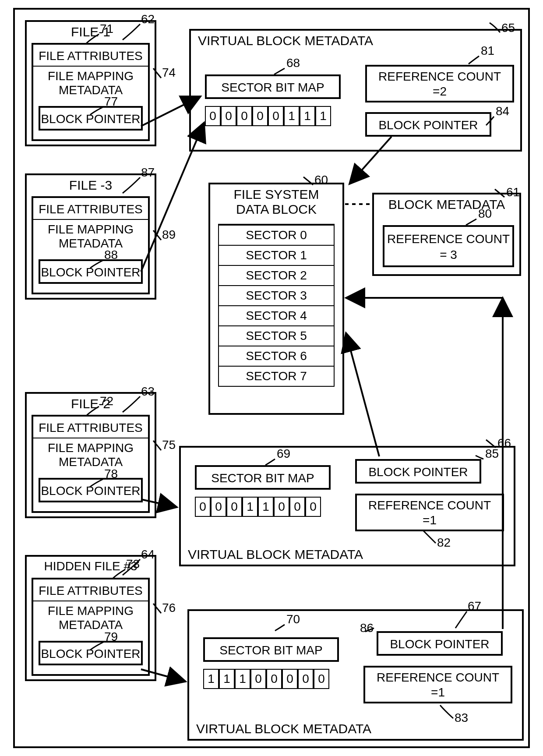 This screenshot has height=756, width=543. I want to click on ref-65: 65, so click(508, 28).